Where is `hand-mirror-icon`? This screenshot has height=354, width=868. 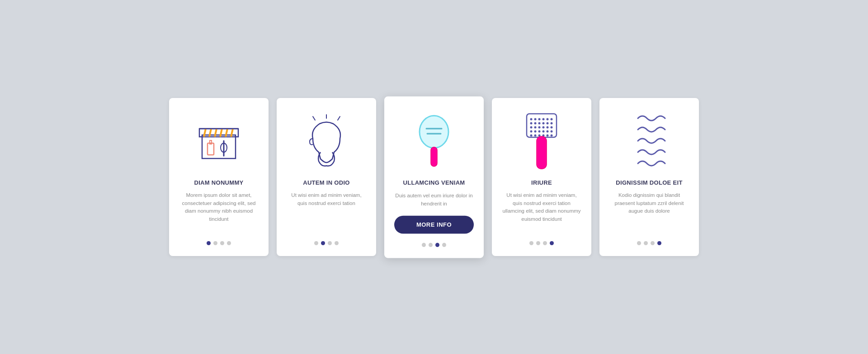 hand-mirror-icon is located at coordinates (434, 140).